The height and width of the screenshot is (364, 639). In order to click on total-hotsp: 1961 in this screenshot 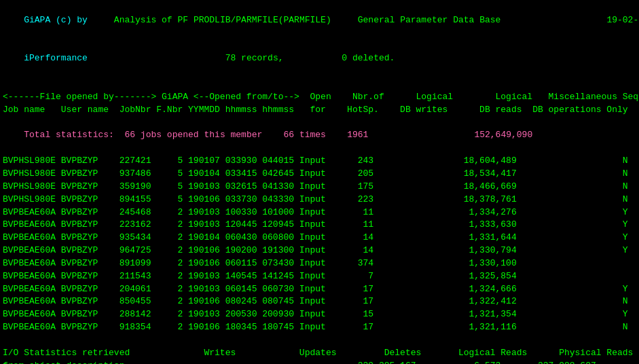, I will do `click(357, 134)`.